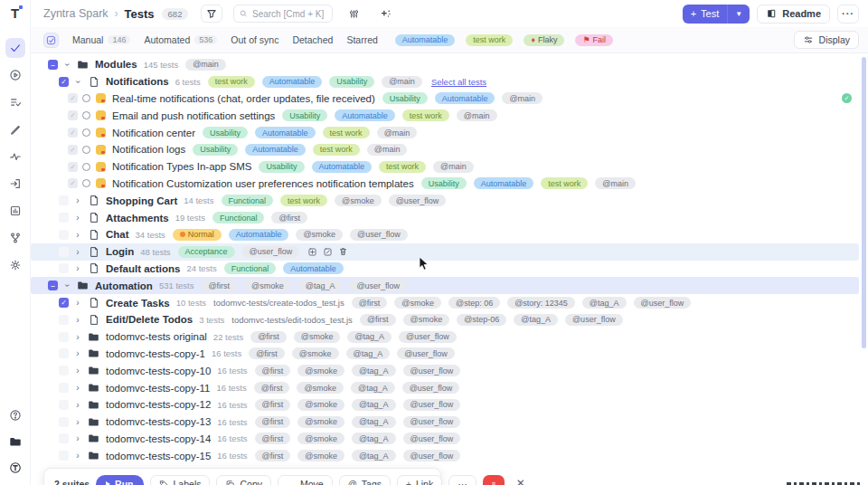  Describe the element at coordinates (826, 40) in the screenshot. I see `display-button: Display` at that location.